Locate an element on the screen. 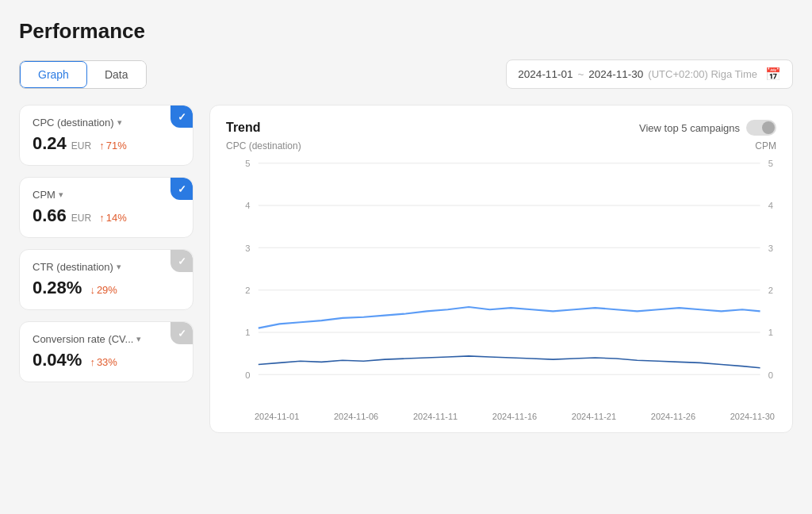  metric-card-ctr: ✓ CTR (destination) ▾ 0.28% ↓ 29% is located at coordinates (106, 279).